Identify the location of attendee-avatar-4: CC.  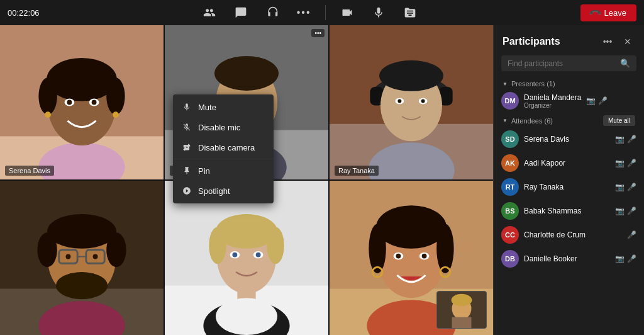
(510, 235).